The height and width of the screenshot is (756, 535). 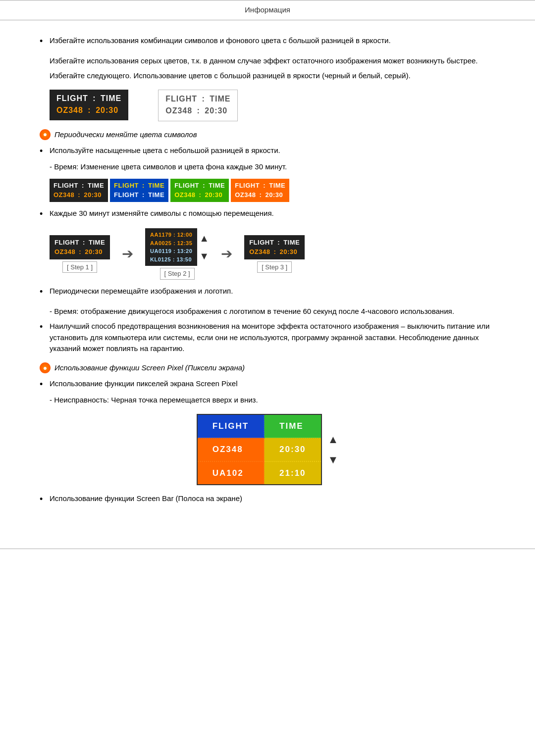 I want to click on list-item: • Использование функции пикселей экрана …, so click(x=268, y=384).